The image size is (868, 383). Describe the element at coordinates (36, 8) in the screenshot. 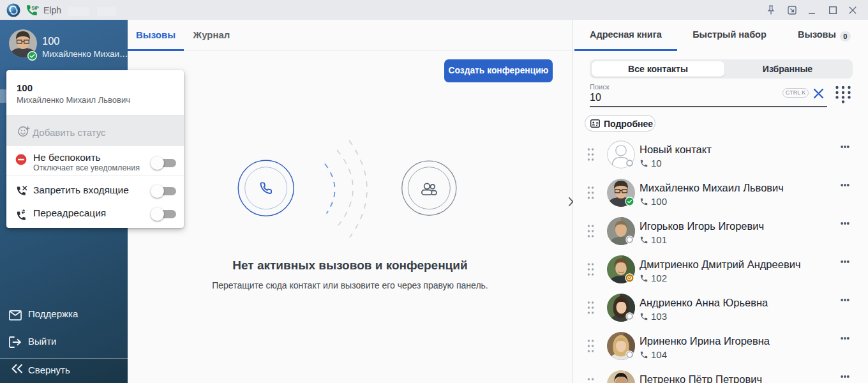

I see `svg-text: SIP` at that location.